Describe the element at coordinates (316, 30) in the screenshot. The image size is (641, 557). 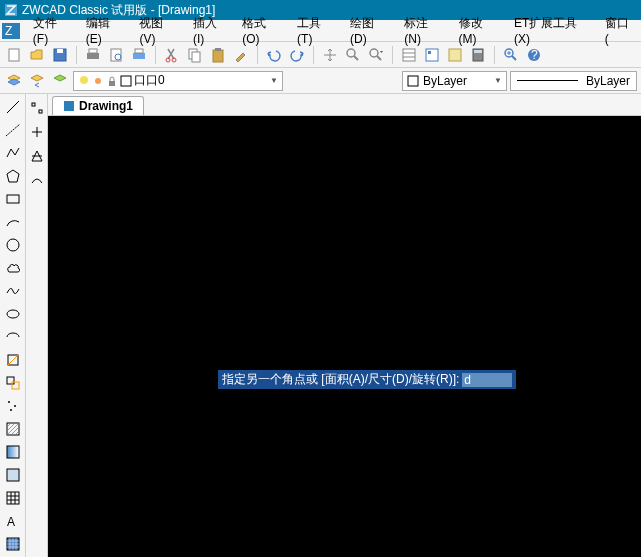
I see `menu-tools: 工具(T)` at that location.